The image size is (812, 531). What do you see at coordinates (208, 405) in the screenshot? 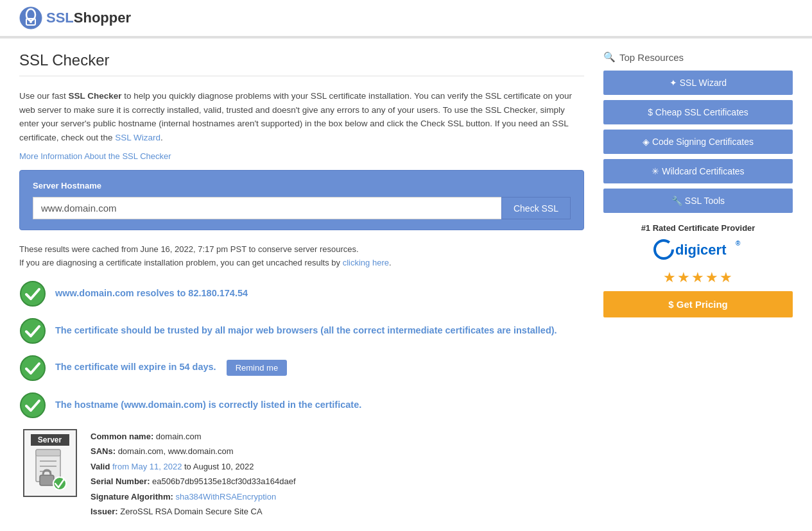
I see `result-text-hostname: The hostname (www.domain.com) is correct…` at bounding box center [208, 405].